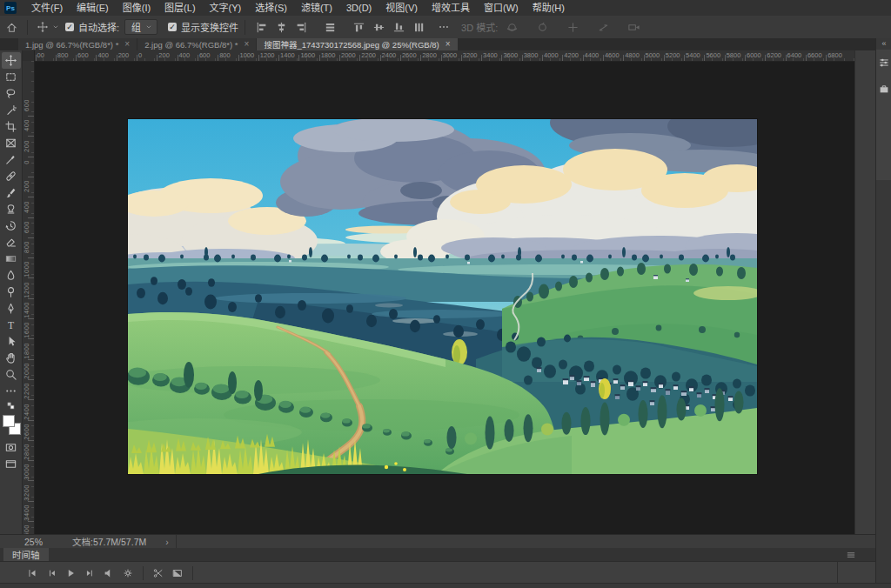  Describe the element at coordinates (479, 27) in the screenshot. I see `3d-mode-label: 3D 模式:` at that location.